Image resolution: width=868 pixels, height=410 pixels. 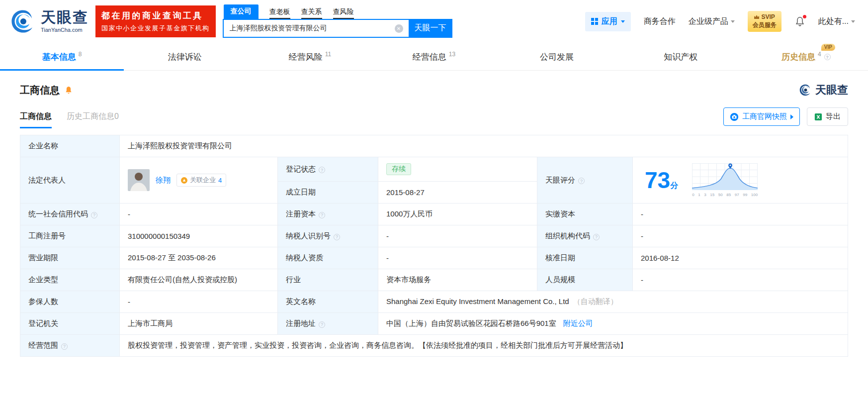 What do you see at coordinates (156, 21) in the screenshot?
I see `slogan-banner: 都在用的商业查询工具 国家中小企业发展子基金旗下机构` at bounding box center [156, 21].